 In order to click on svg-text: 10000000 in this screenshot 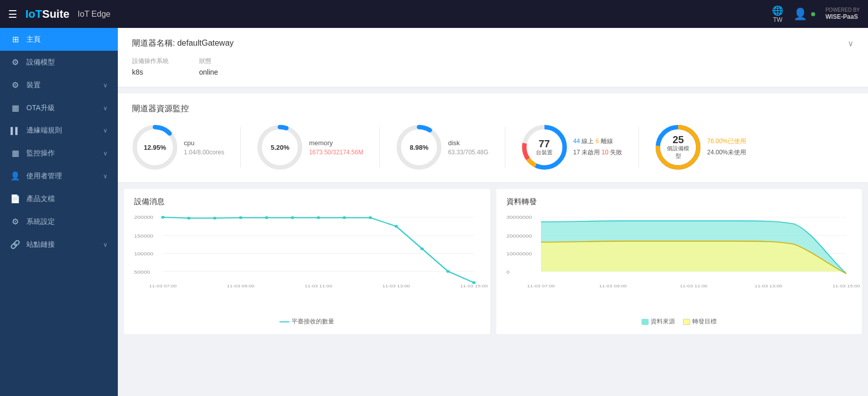, I will do `click(519, 254)`.